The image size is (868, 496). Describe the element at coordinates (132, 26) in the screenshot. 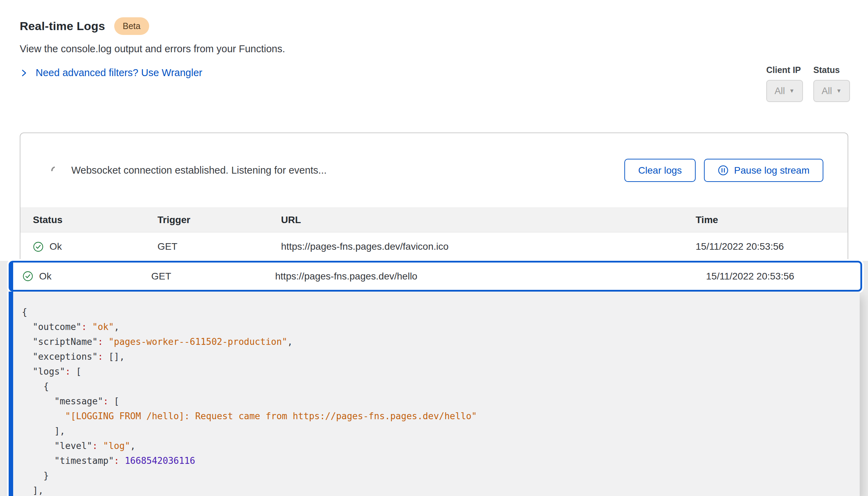

I see `beta-badge: Beta` at that location.